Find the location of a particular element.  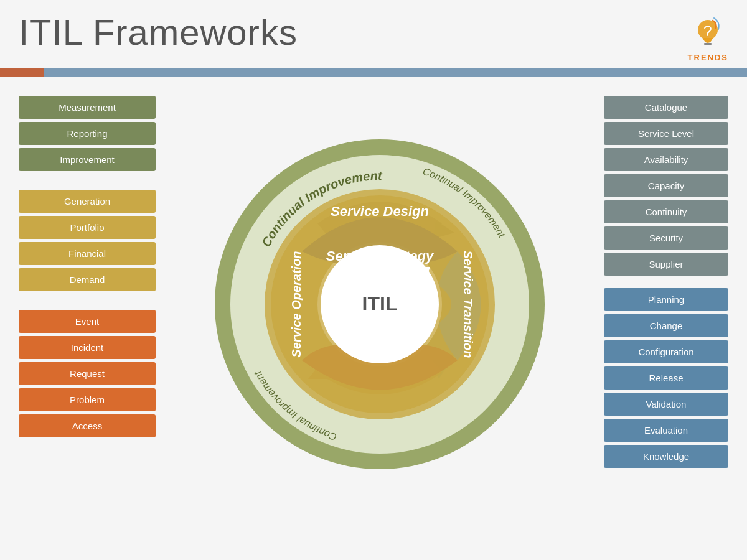

access-button: Access is located at coordinates (87, 426).